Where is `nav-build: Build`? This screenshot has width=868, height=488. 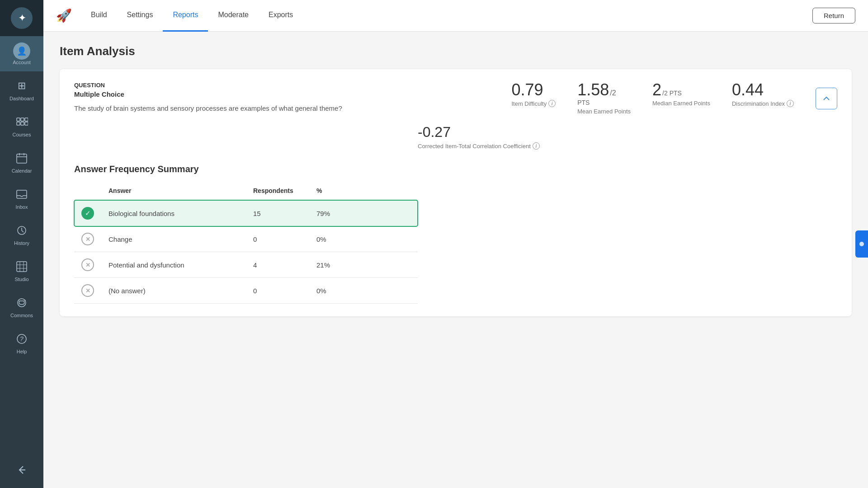
nav-build: Build is located at coordinates (99, 16).